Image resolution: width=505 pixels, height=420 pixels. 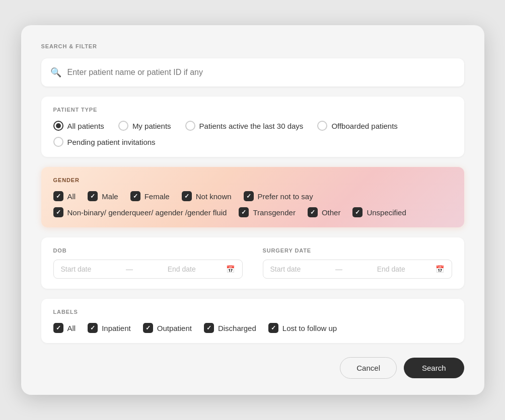 What do you see at coordinates (135, 196) in the screenshot?
I see `checkbox-female` at bounding box center [135, 196].